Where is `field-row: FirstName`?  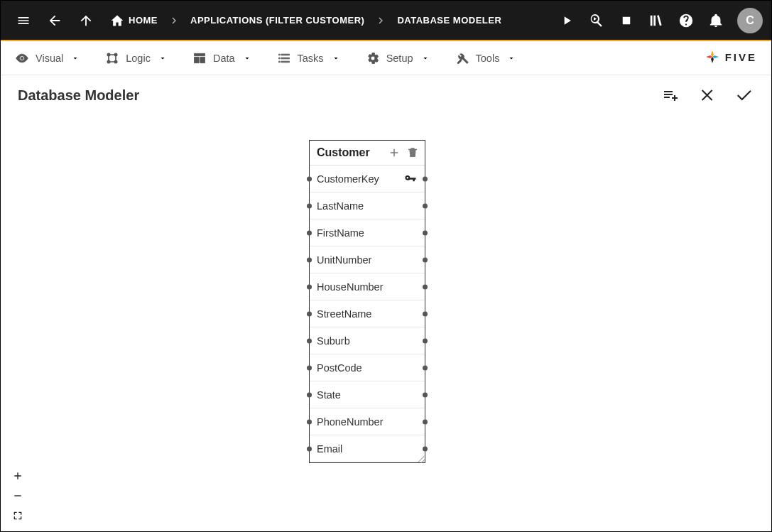 field-row: FirstName is located at coordinates (367, 233).